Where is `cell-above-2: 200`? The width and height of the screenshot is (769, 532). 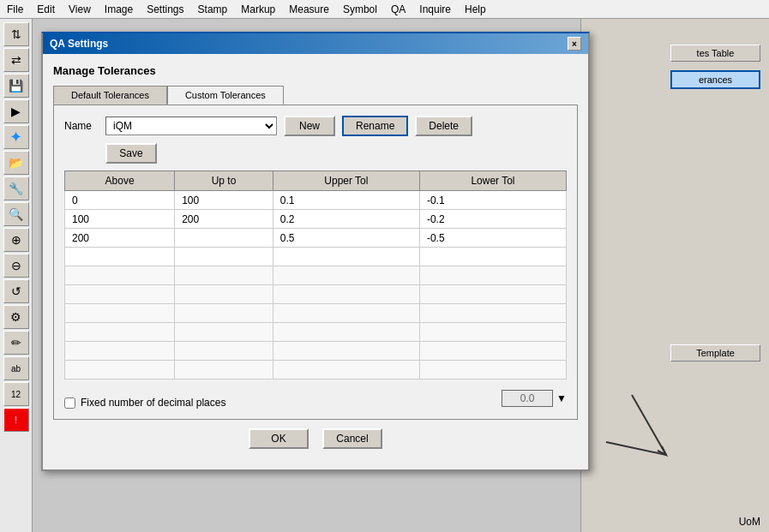 cell-above-2: 200 is located at coordinates (120, 238).